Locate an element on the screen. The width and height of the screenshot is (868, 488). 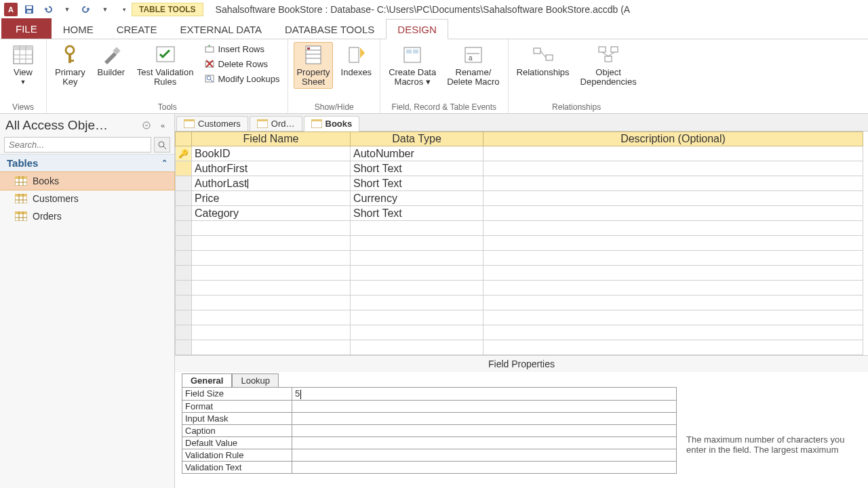
create-data-macros-button: Create Data Macros ▾ is located at coordinates (412, 65).